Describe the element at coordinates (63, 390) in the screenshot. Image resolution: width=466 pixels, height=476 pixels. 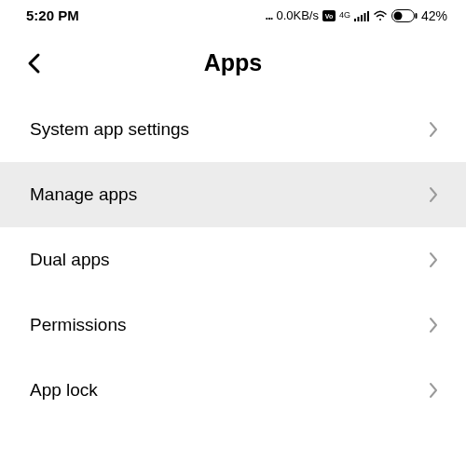
I see `list-item-label: App lock` at that location.